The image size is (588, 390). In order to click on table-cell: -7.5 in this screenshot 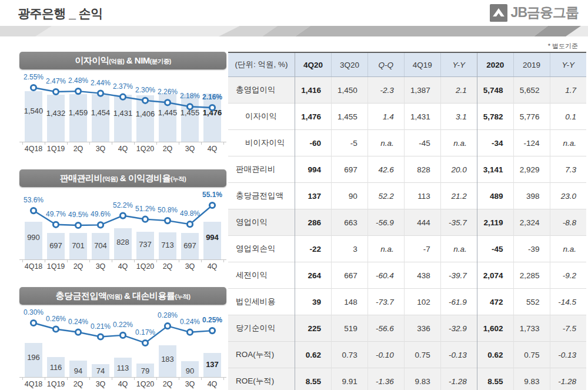, I will do `click(568, 328)`.